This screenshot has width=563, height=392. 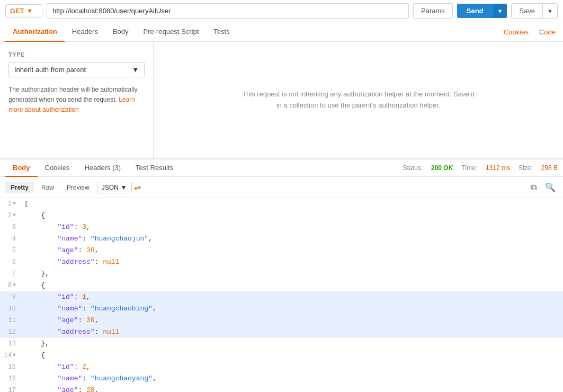 What do you see at coordinates (48, 188) in the screenshot?
I see `raw-button: Raw` at bounding box center [48, 188].